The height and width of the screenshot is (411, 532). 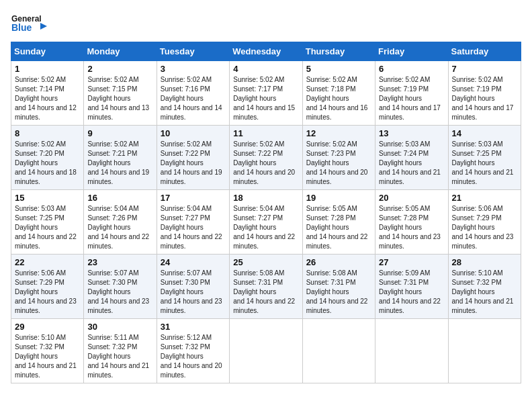 What do you see at coordinates (411, 163) in the screenshot?
I see `day-info: Sunrise: 5:03 AM Sunset: 7:24 PM Dayligh…` at bounding box center [411, 163].